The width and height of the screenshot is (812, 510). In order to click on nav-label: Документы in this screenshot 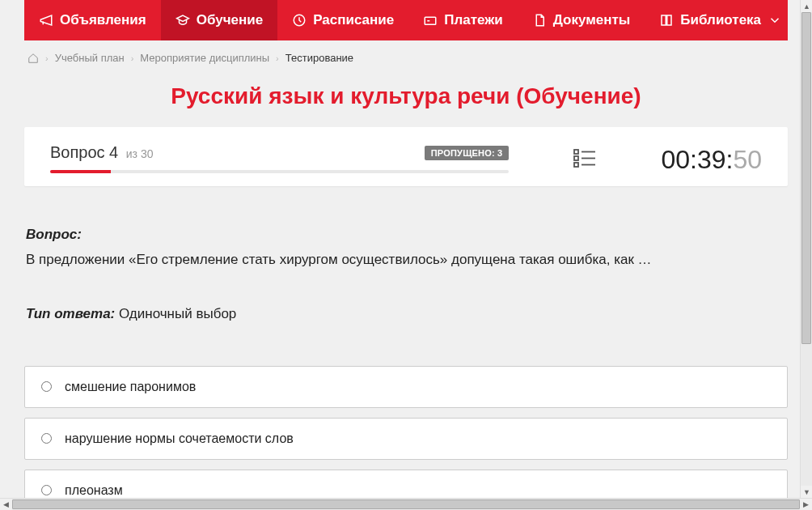, I will do `click(592, 20)`.